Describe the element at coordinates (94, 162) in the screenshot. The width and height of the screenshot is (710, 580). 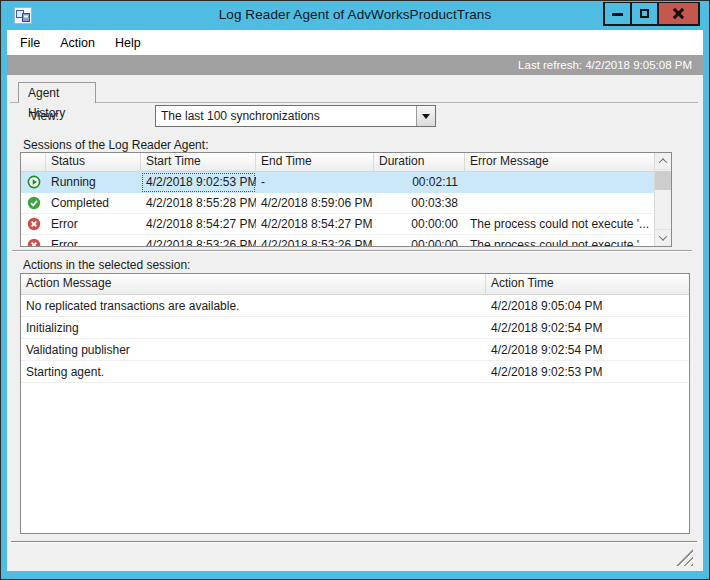
I see `column-header-status: Status` at that location.